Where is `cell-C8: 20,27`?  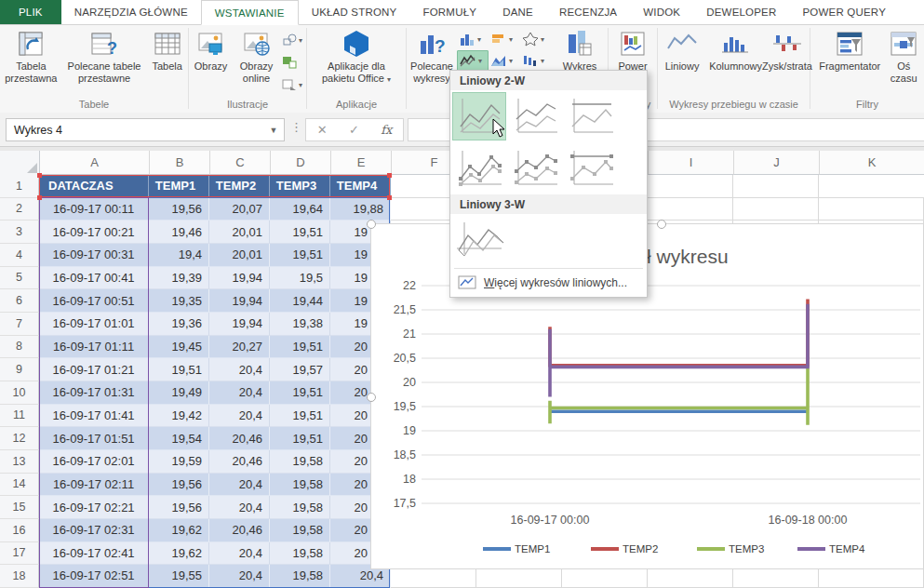
cell-C8: 20,27 is located at coordinates (240, 348).